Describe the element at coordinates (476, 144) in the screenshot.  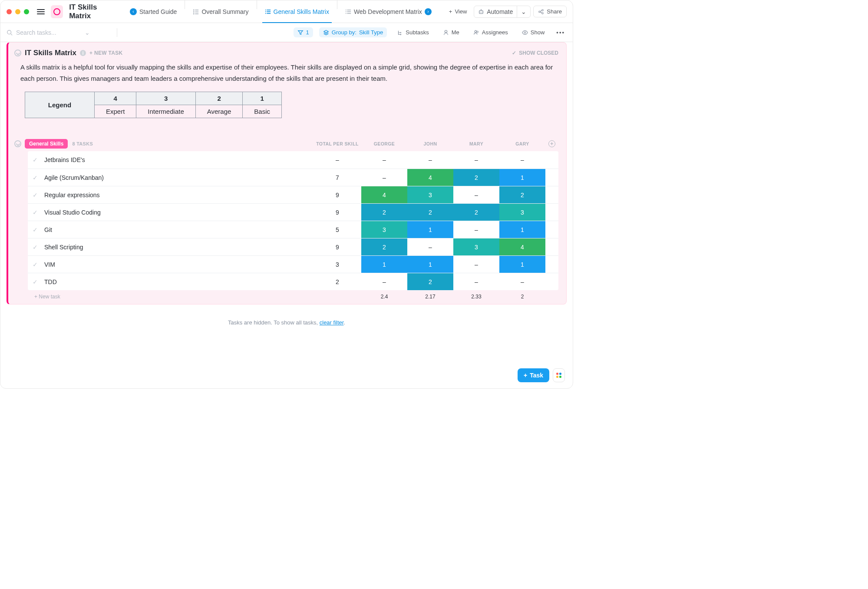
I see `col-header: MARY` at that location.